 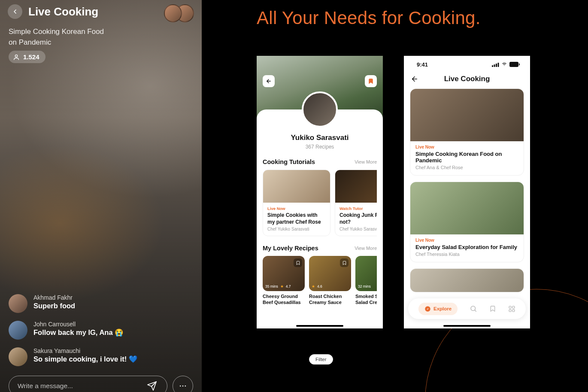 I want to click on recipes-scroller: 35 mins ★ 4.7 Cheesy Ground Beef Quesadi…, so click(x=320, y=281).